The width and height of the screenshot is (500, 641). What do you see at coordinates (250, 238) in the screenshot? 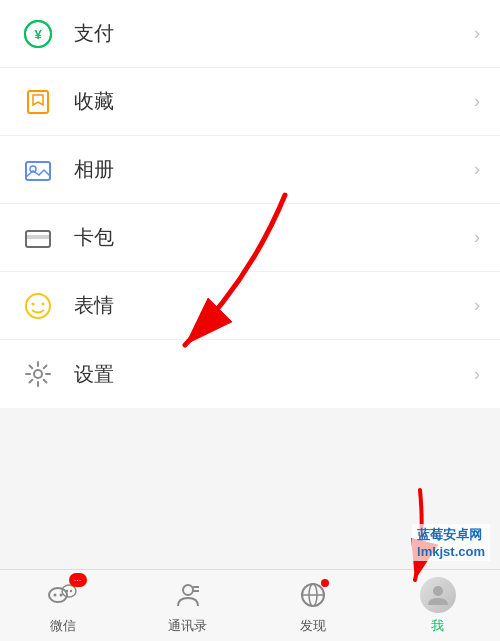
I see `menu-item-card: 卡包 ›` at bounding box center [250, 238].